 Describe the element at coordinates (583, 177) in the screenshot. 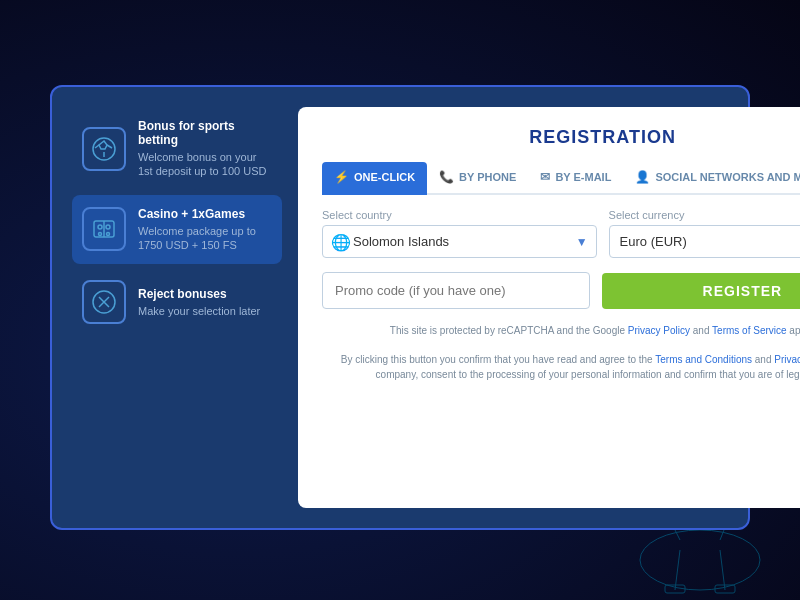

I see `tab-by-email-label: BY E-MAIL` at that location.